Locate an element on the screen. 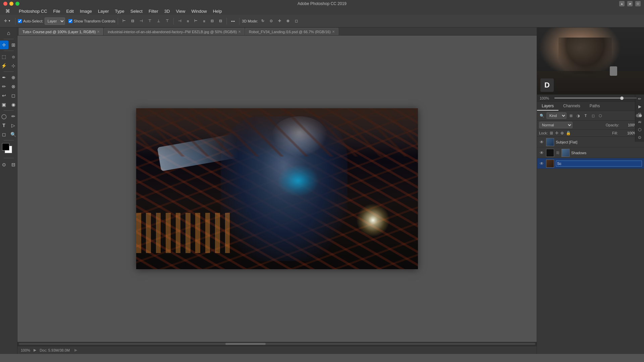 The image size is (644, 362). lock-all-icon: 🔒 is located at coordinates (568, 133).